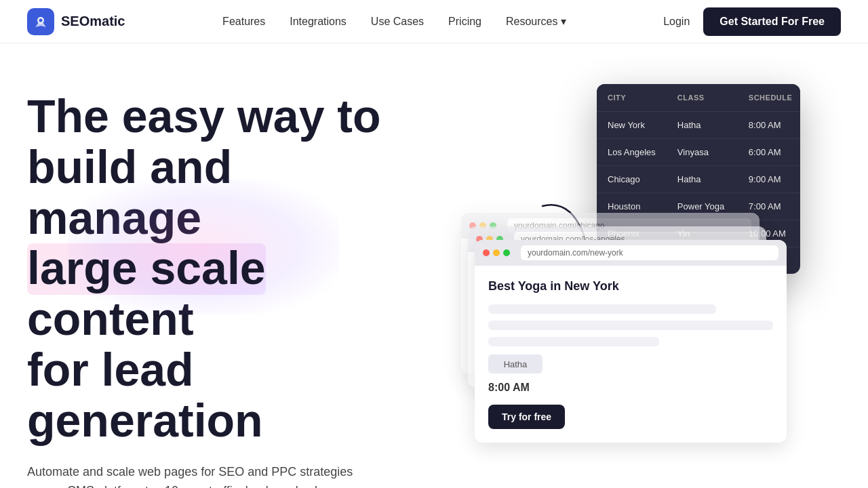 The height and width of the screenshot is (488, 868). What do you see at coordinates (698, 152) in the screenshot?
I see `table-row: Los Angeles Vinyasa 6:00 AM` at bounding box center [698, 152].